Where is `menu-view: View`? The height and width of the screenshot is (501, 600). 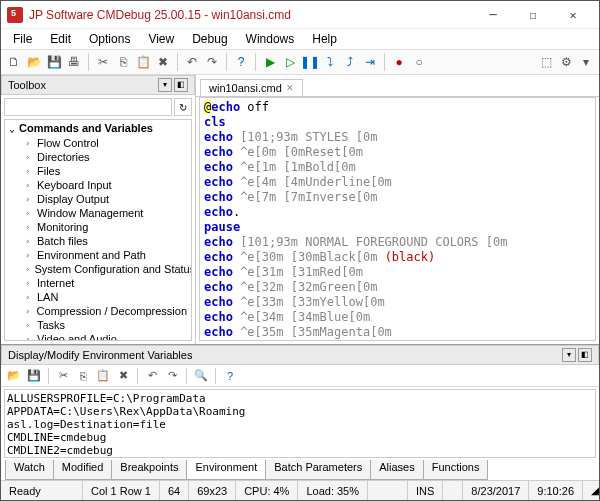 menu-view: View is located at coordinates (161, 39).